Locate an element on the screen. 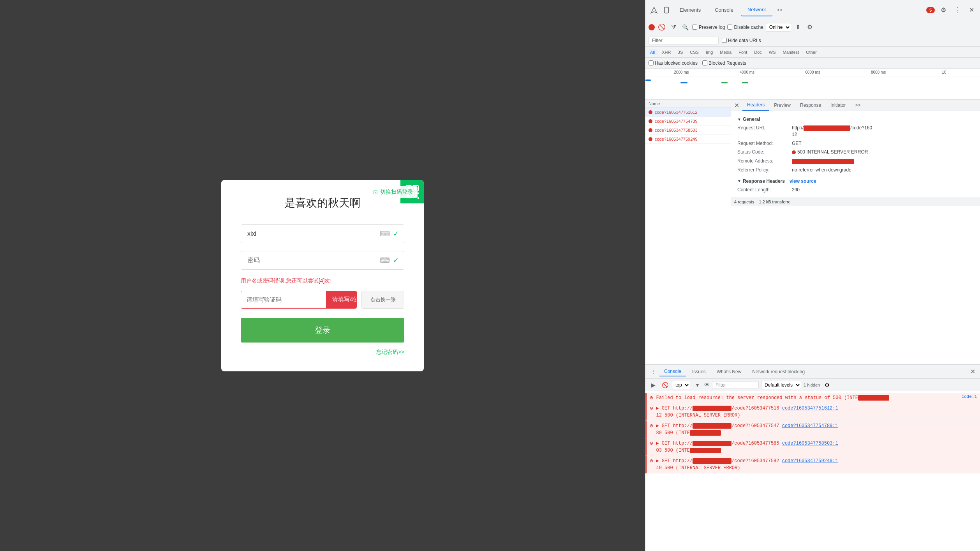  record-button is located at coordinates (652, 27).